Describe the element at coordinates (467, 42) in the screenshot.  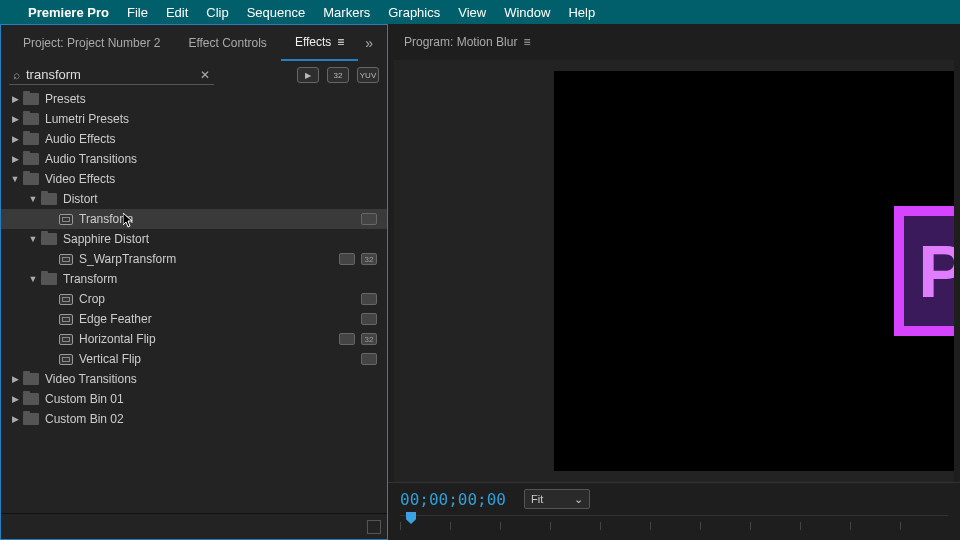
I see `tab-program: Program: Motion Blur ≡` at that location.